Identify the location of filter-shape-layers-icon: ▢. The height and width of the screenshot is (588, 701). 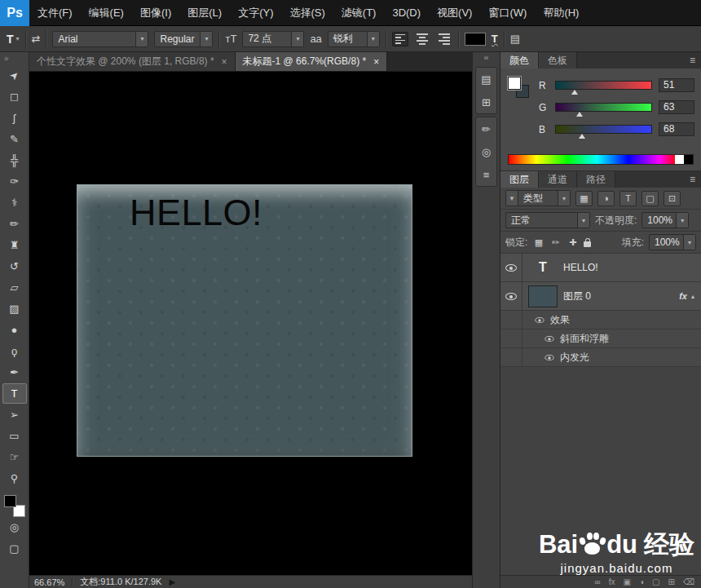
(650, 199).